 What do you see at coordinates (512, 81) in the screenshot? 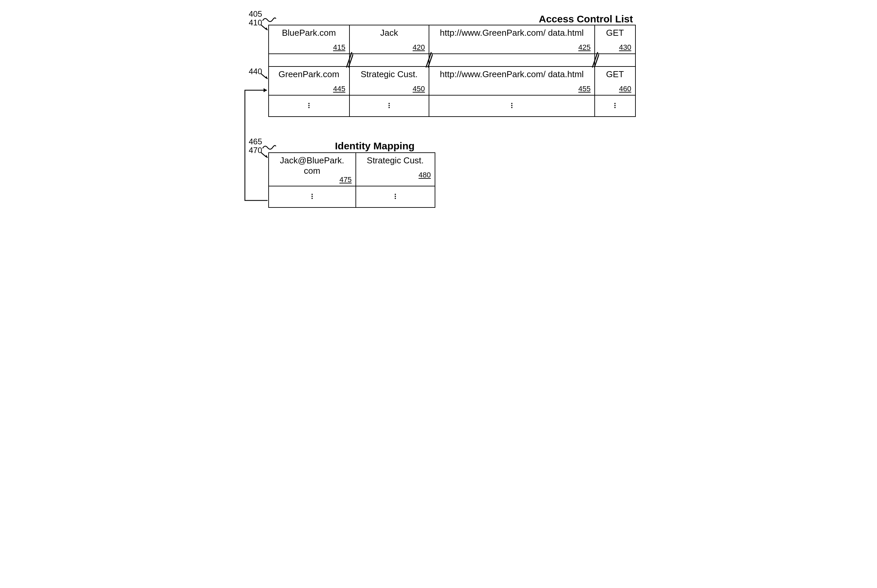
I see `acl-resource-cell: http://www.GreenPark.com/ data.html 455` at bounding box center [512, 81].